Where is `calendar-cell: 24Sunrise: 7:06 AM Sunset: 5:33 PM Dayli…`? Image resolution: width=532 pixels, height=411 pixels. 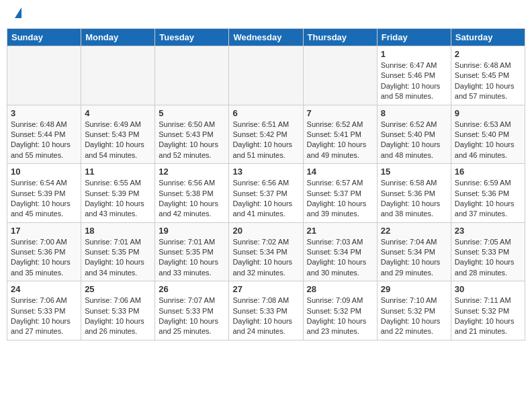
calendar-cell: 24Sunrise: 7:06 AM Sunset: 5:33 PM Dayli… is located at coordinates (44, 311).